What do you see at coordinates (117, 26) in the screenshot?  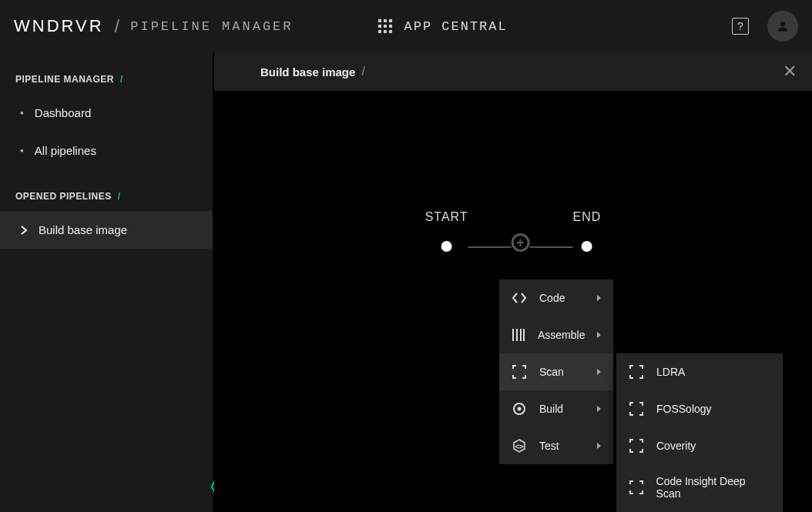 I see `logo-slash: /` at bounding box center [117, 26].